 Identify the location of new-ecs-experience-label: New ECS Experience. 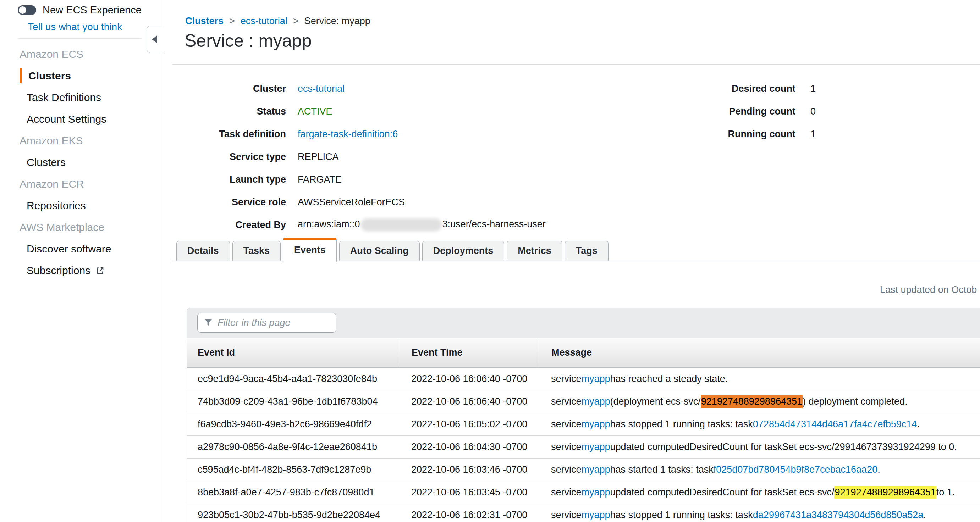
(92, 10).